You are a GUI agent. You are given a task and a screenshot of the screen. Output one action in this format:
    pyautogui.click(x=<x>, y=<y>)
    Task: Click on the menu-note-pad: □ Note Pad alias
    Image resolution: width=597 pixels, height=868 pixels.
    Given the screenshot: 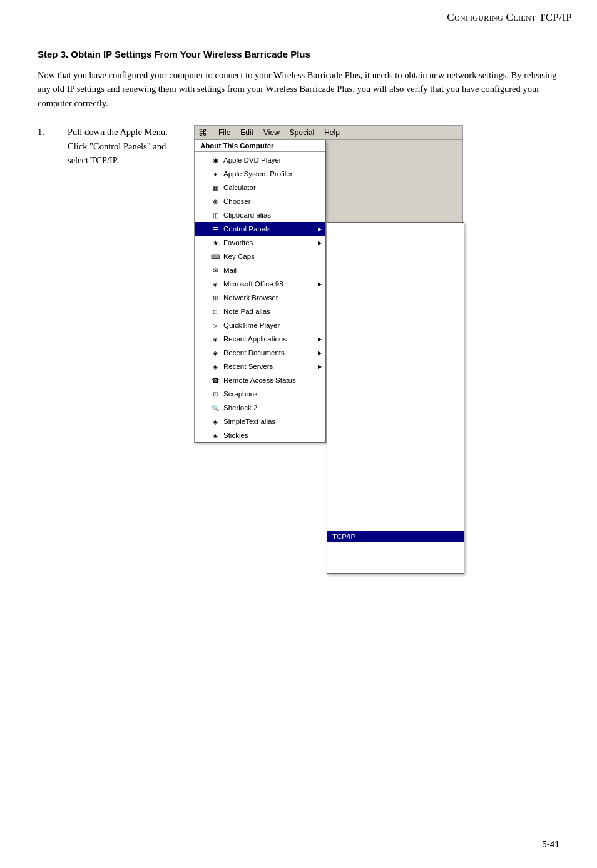 What is the action you would take?
    pyautogui.click(x=260, y=311)
    